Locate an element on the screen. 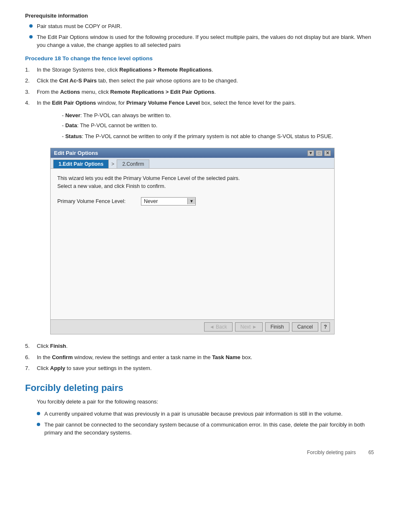 This screenshot has width=399, height=532. fence-level-sublist: - Never: The P-VOL can always be written… is located at coordinates (212, 126).